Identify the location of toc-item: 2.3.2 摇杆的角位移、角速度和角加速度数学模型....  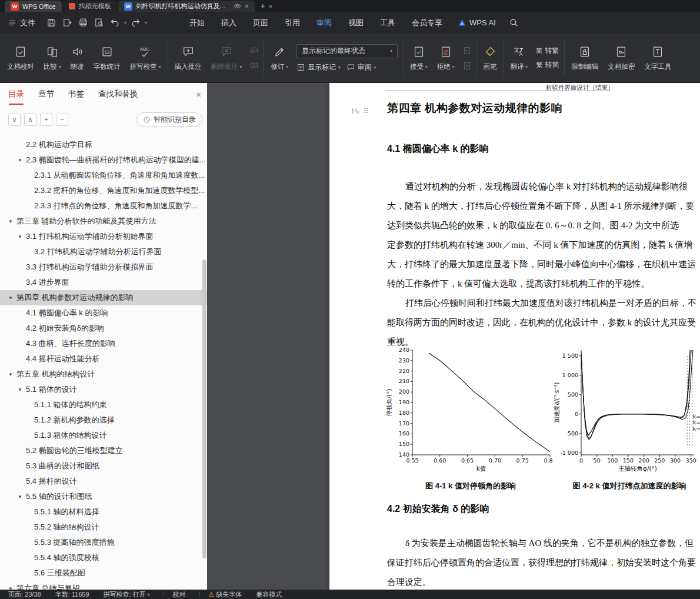
(104, 191).